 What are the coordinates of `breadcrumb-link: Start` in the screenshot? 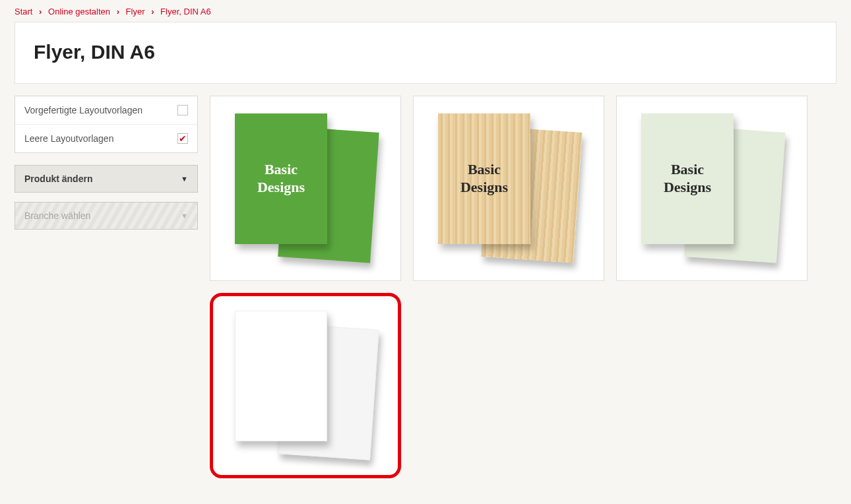 It's located at (24, 12).